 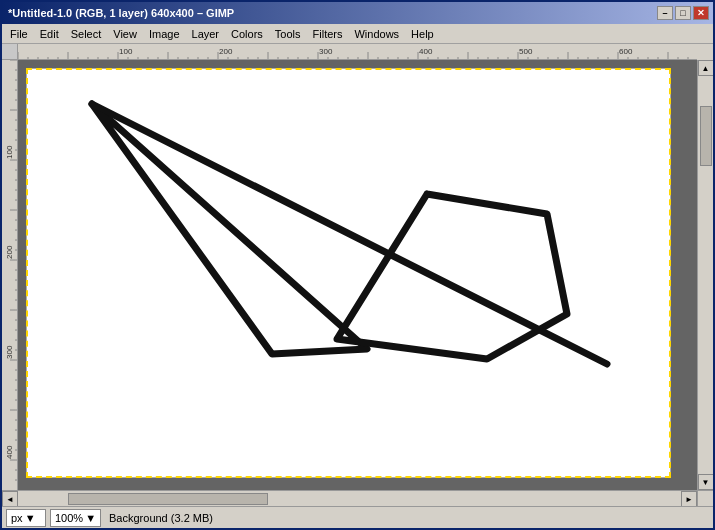 What do you see at coordinates (328, 34) in the screenshot?
I see `menu-filters: Filters` at bounding box center [328, 34].